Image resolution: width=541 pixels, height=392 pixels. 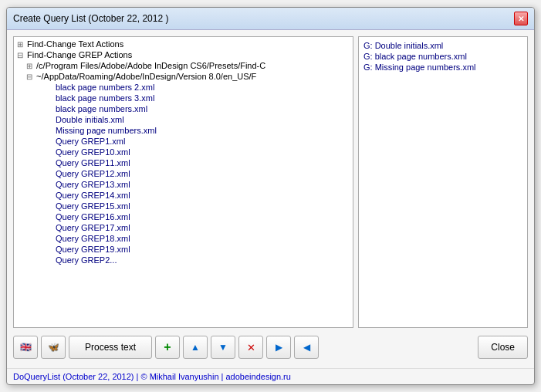 I want to click on butterfly-icon: 🦋, so click(x=54, y=347).